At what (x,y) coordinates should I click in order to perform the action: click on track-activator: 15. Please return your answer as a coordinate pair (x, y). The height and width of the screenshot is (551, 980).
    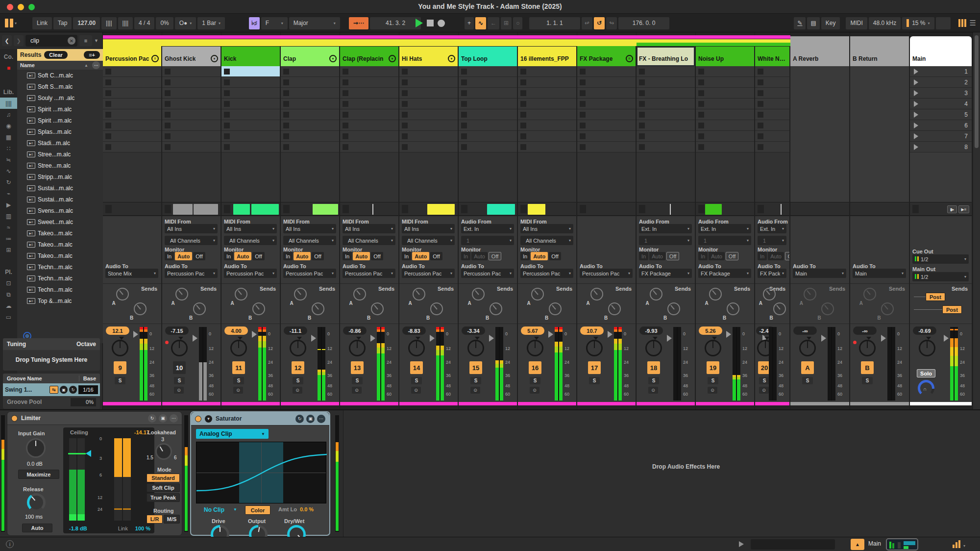
    Looking at the image, I should click on (476, 368).